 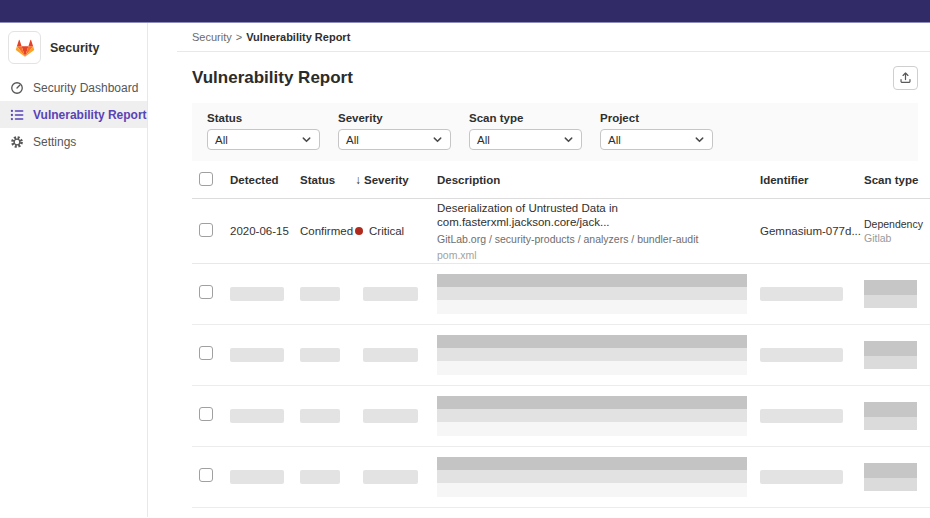 I want to click on sidebar-item-label: Security Dashboard, so click(x=86, y=88).